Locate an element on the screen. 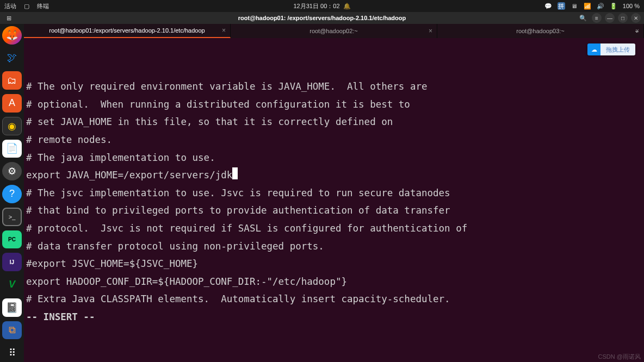 This screenshot has width=644, height=362. dock-settings: ⚙ is located at coordinates (12, 171).